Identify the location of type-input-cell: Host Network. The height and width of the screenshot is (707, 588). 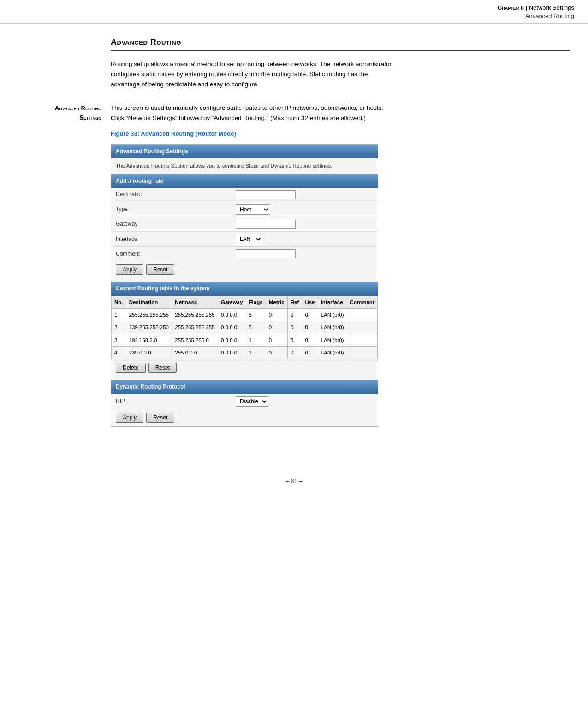
(304, 210).